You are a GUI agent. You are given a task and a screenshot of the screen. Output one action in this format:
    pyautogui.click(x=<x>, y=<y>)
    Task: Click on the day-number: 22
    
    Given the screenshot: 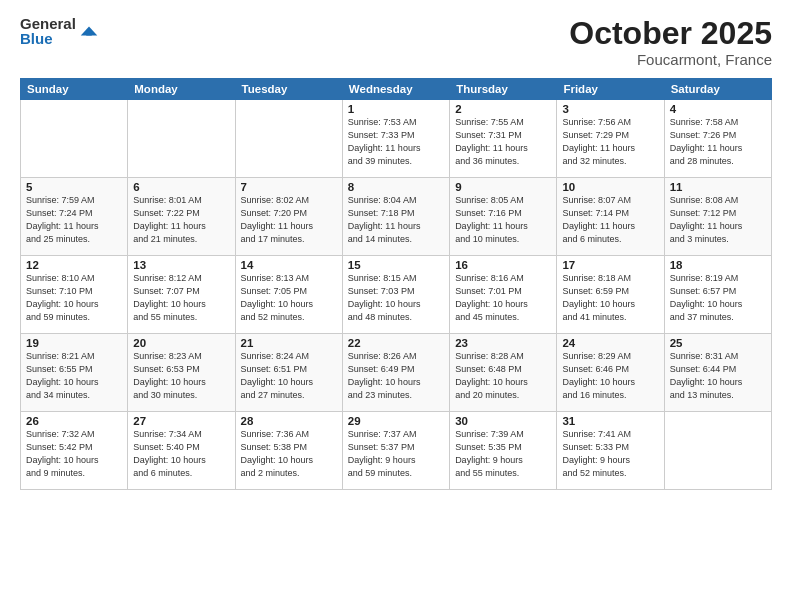 What is the action you would take?
    pyautogui.click(x=396, y=343)
    